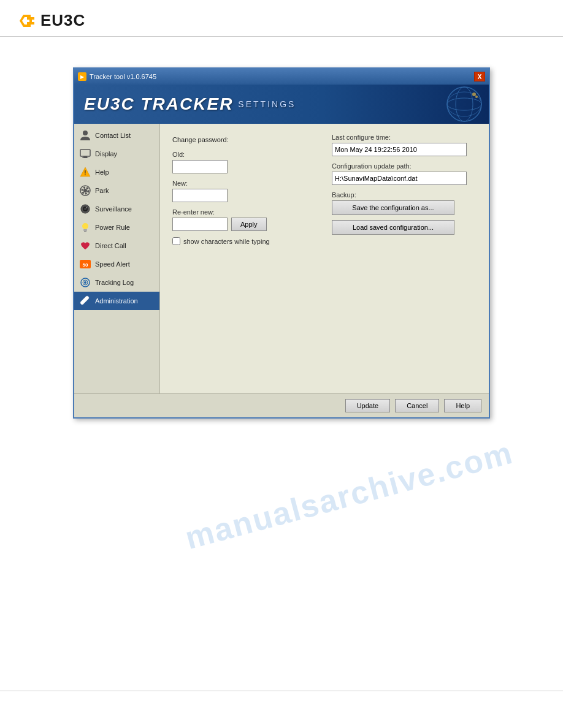 This screenshot has height=728, width=563. I want to click on sidebar-item-contact-list: Contact List, so click(117, 135).